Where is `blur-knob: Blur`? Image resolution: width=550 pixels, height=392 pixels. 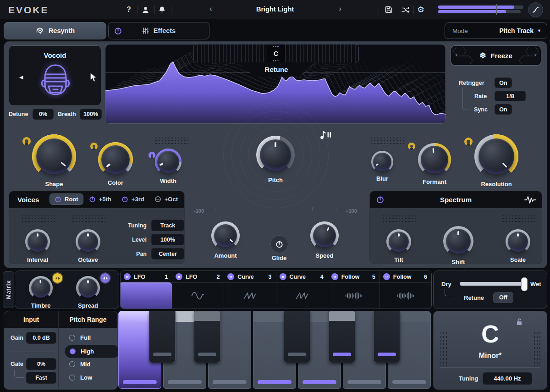
blur-knob: Blur is located at coordinates (382, 162).